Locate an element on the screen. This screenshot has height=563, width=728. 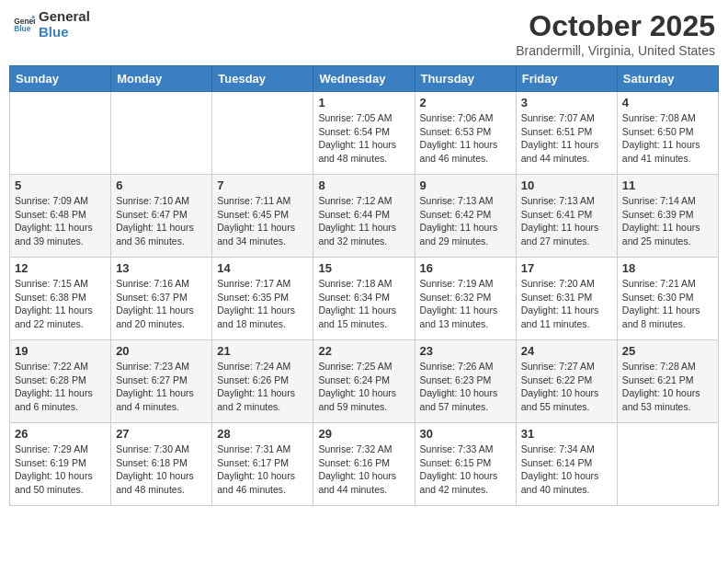
day-number: 31 is located at coordinates (566, 434).